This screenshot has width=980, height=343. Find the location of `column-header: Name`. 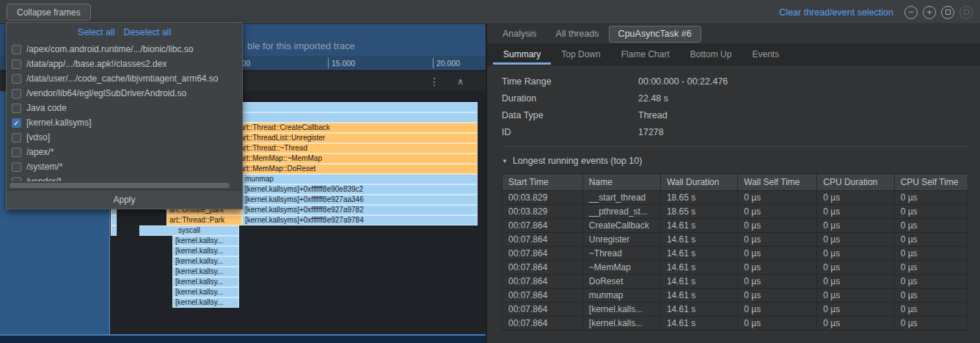

column-header: Name is located at coordinates (621, 182).